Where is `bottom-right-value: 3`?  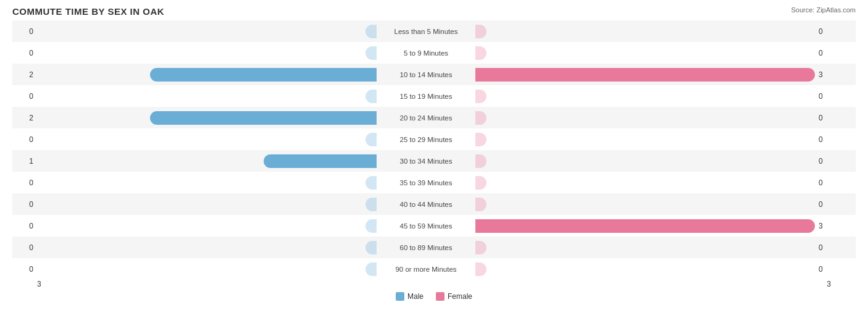 bottom-right-value: 3 is located at coordinates (828, 284).